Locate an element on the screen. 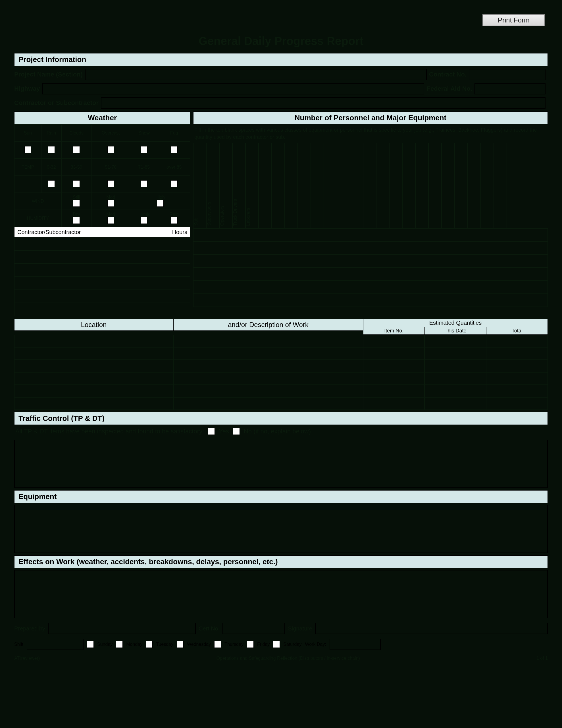 The width and height of the screenshot is (562, 728). print-button: Print Form is located at coordinates (514, 20).